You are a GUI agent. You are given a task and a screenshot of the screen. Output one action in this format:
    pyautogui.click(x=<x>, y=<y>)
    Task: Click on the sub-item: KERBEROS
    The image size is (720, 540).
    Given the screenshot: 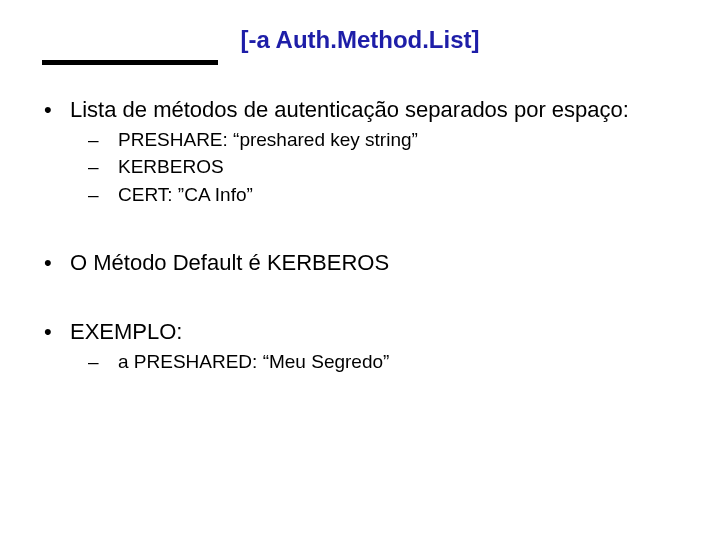 What is the action you would take?
    pyautogui.click(x=380, y=167)
    